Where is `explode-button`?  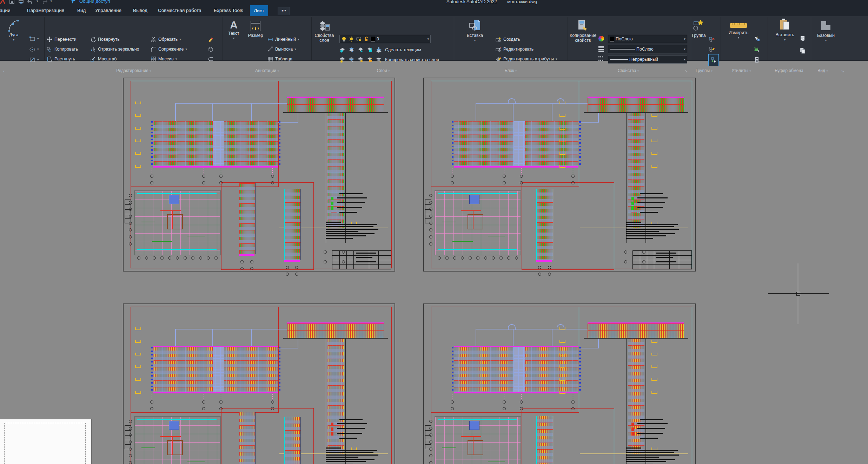 explode-button is located at coordinates (211, 59).